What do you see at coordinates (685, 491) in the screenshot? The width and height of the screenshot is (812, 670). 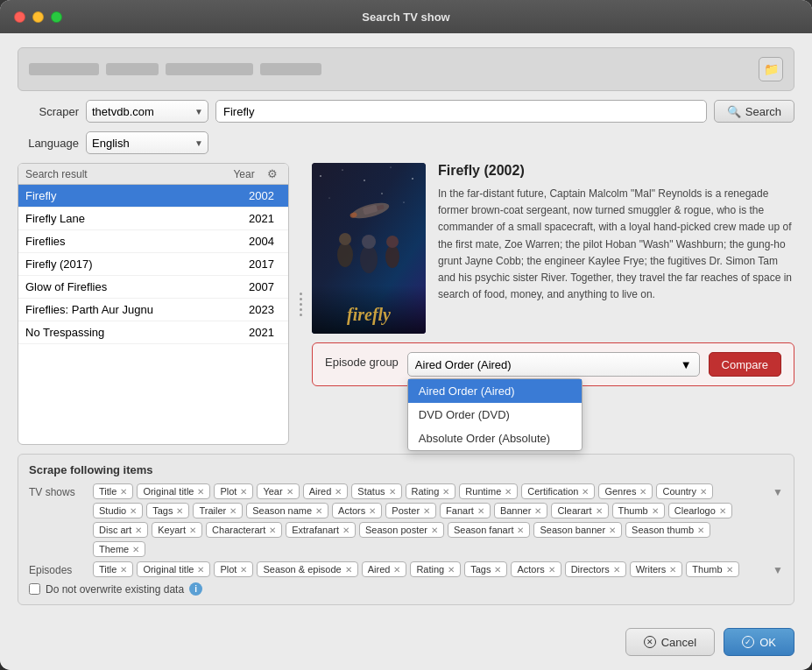 I see `tv-show-tag: Country✕` at bounding box center [685, 491].